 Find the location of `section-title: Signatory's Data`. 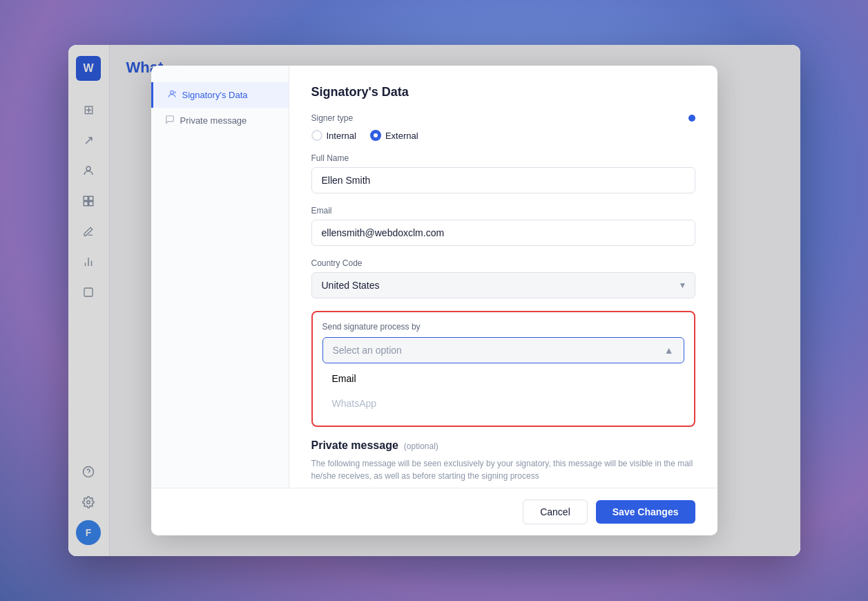

section-title: Signatory's Data is located at coordinates (503, 93).